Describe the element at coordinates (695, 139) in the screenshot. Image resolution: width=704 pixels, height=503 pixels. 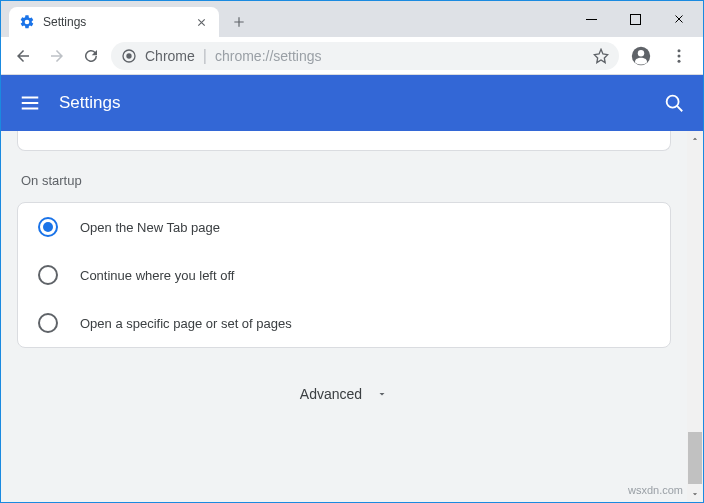
I see `scroll-up-icon` at that location.